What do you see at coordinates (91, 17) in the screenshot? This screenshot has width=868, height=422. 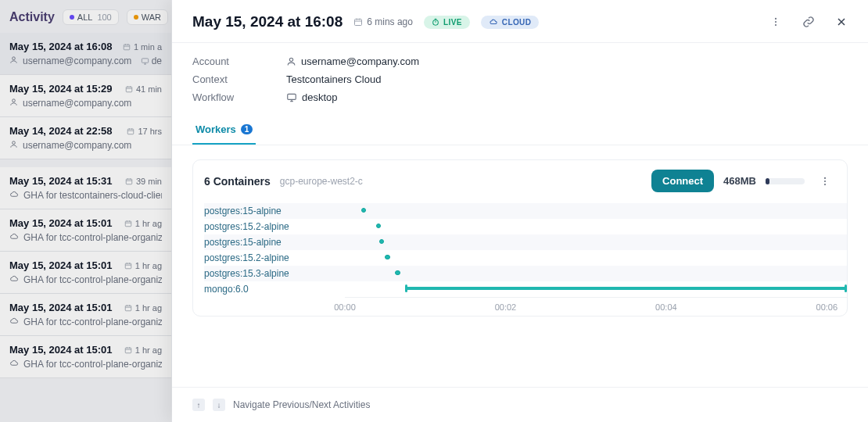 I see `filter-all-chip: ALL 100` at bounding box center [91, 17].